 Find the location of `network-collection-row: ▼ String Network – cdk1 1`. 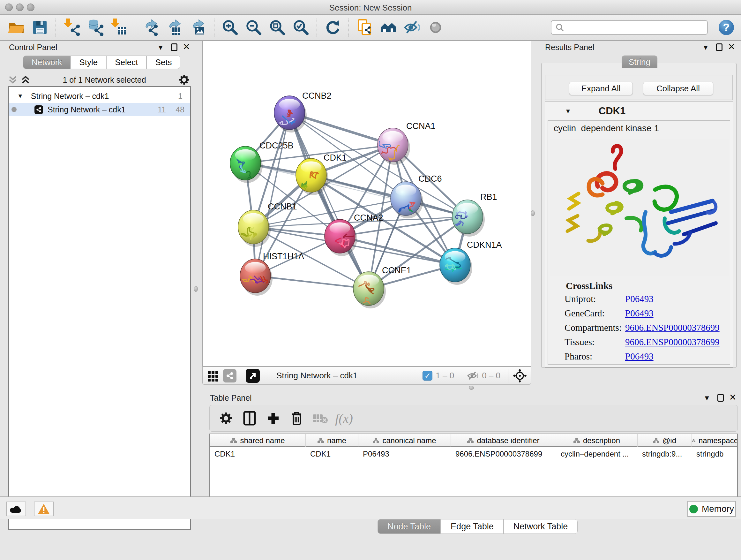

network-collection-row: ▼ String Network – cdk1 1 is located at coordinates (100, 96).